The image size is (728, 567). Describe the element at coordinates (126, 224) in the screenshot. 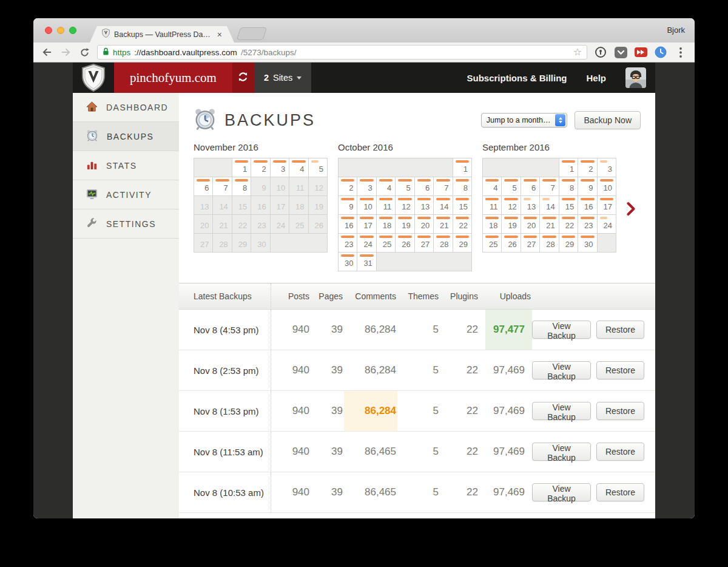

I see `sidebar-item-settings: SETTINGS` at that location.